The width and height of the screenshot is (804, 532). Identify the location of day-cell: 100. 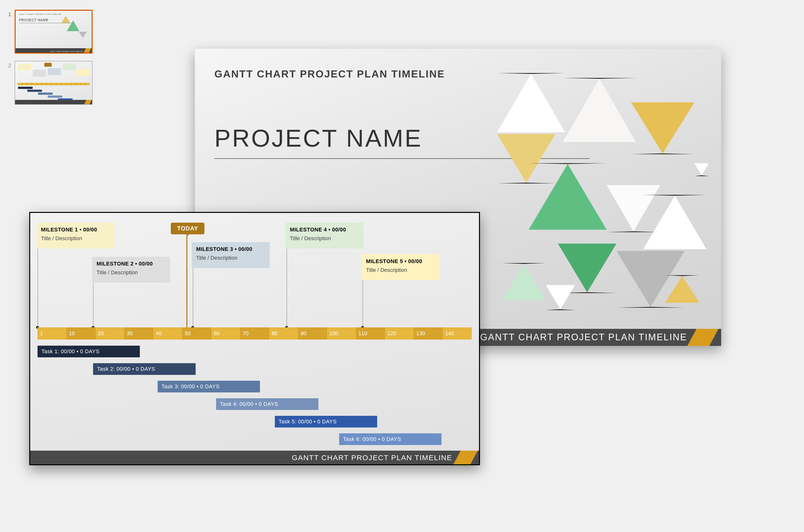
(341, 334).